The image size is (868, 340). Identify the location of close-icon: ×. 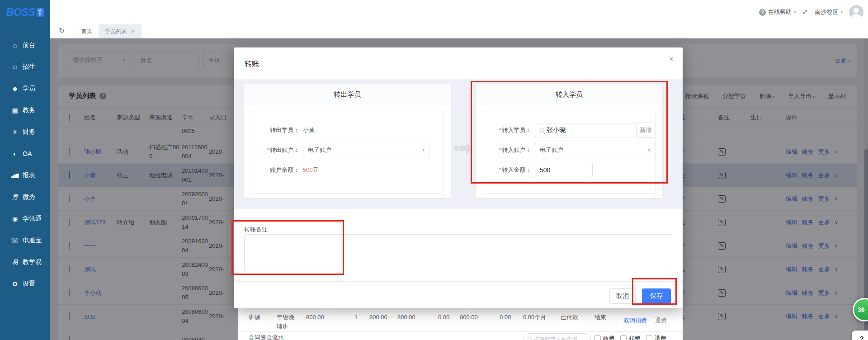
(671, 59).